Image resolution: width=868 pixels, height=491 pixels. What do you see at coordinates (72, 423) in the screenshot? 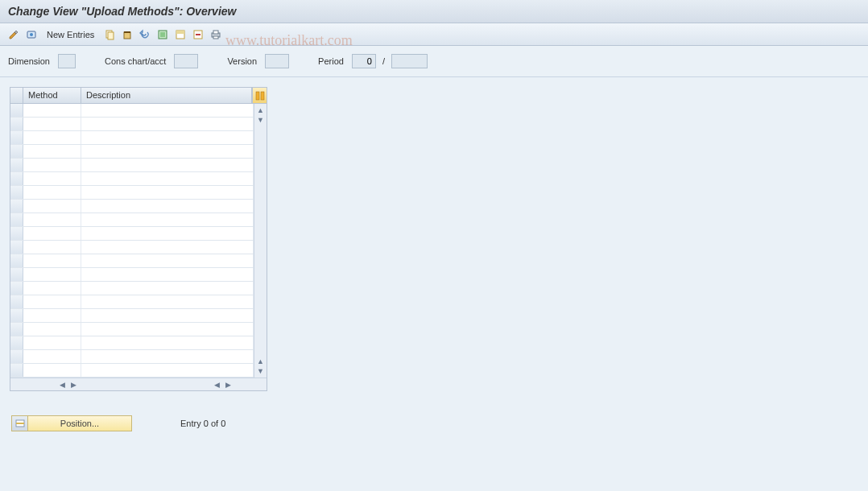
I see `position-button: Position...` at bounding box center [72, 423].